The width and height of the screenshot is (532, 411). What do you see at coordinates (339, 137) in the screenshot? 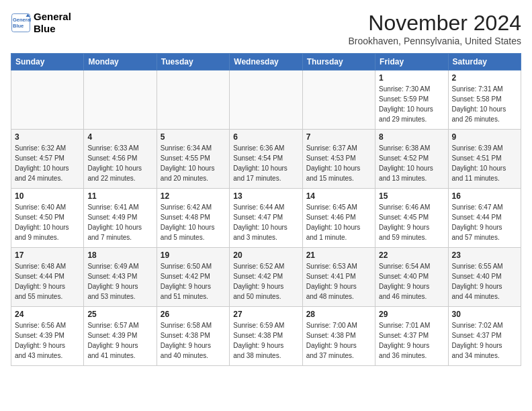
I see `day-number: 7` at bounding box center [339, 137].